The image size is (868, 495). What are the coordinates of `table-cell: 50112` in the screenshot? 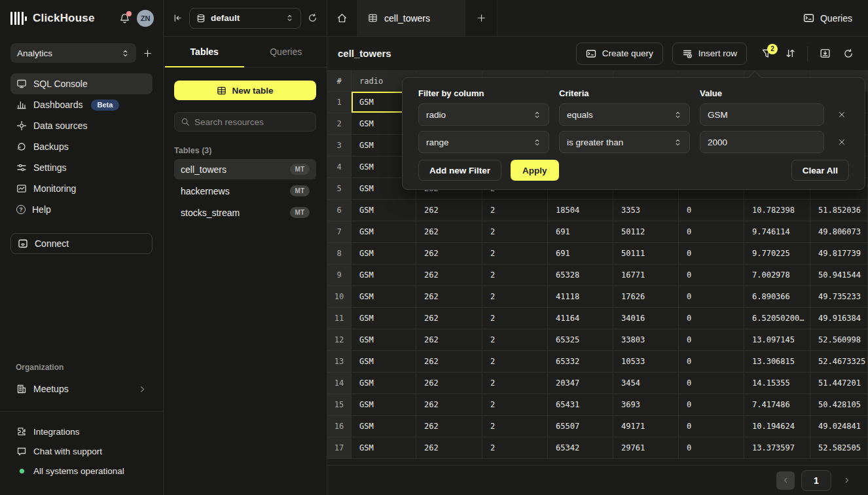 It's located at (646, 232).